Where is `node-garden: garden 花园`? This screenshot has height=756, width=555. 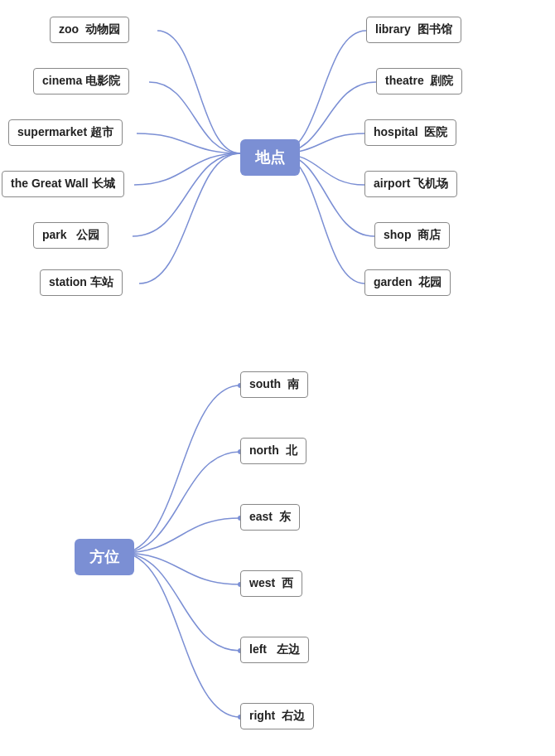 node-garden: garden 花园 is located at coordinates (408, 283).